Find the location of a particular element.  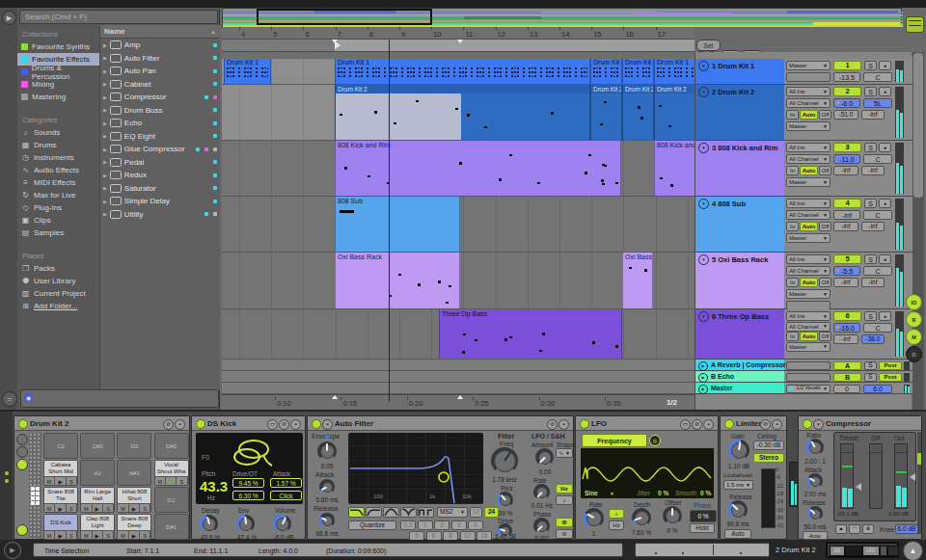

clip-view-dot is located at coordinates (7, 473).